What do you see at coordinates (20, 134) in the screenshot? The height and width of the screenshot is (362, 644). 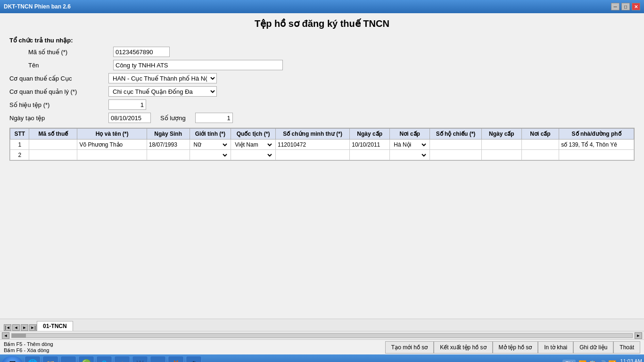 I see `col-header-stt: STT` at bounding box center [20, 134].